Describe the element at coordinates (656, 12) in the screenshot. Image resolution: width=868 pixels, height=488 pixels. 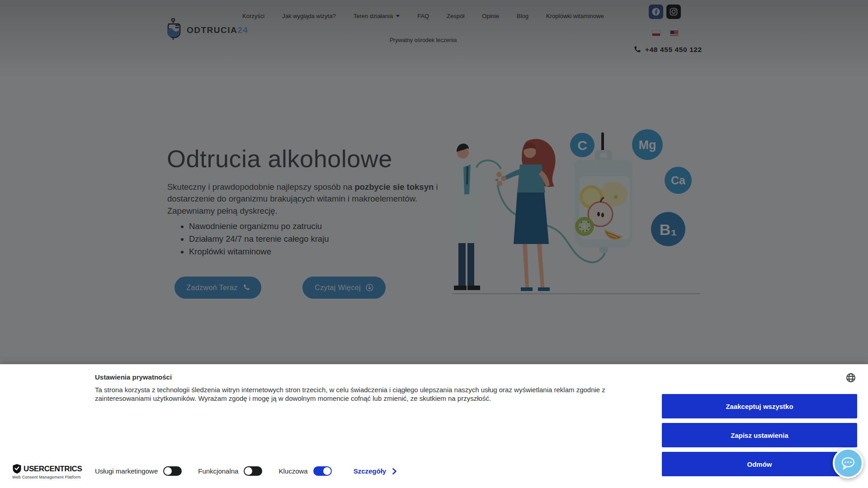
I see `facebook-icon` at that location.